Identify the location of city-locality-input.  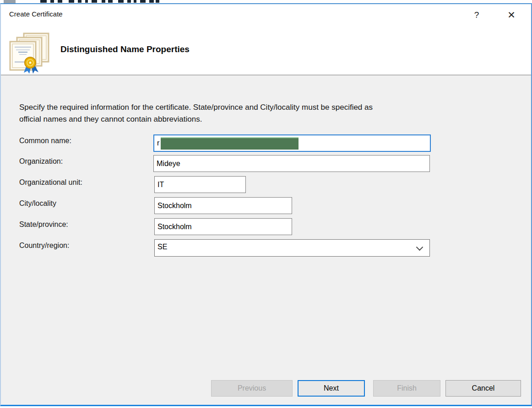
(223, 206).